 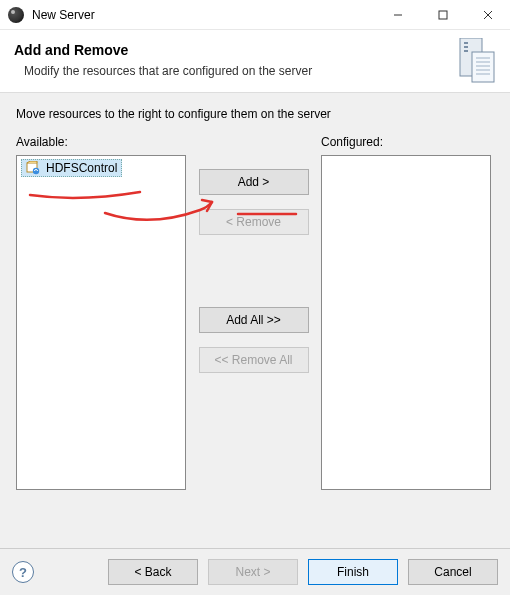 I want to click on wizard-banner: Add and Remove Modify the resources that…, so click(x=255, y=62).